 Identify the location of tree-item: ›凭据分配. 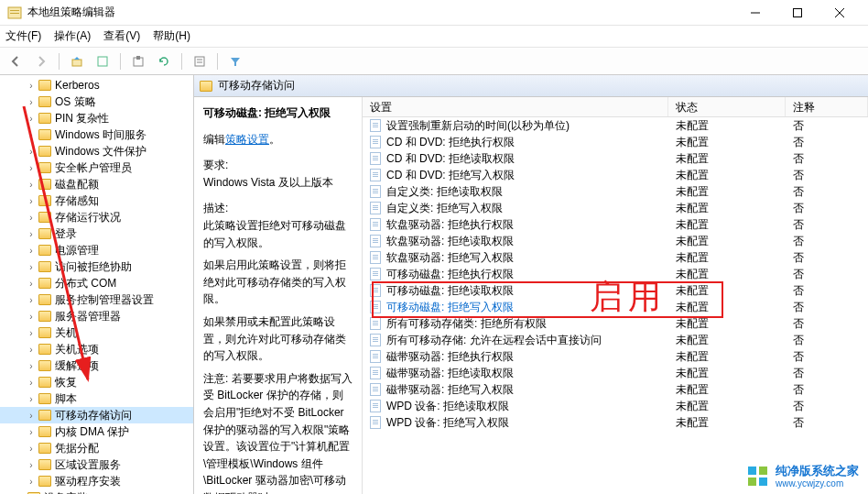
(97, 448).